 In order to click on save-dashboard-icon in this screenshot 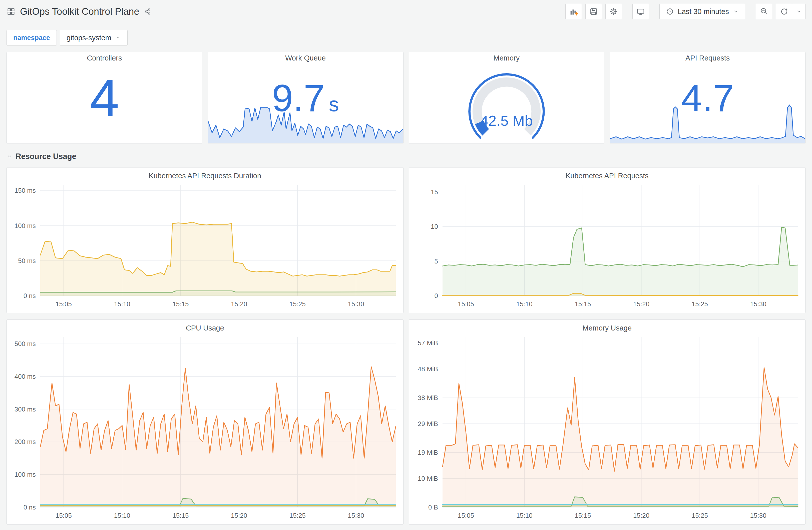, I will do `click(594, 12)`.